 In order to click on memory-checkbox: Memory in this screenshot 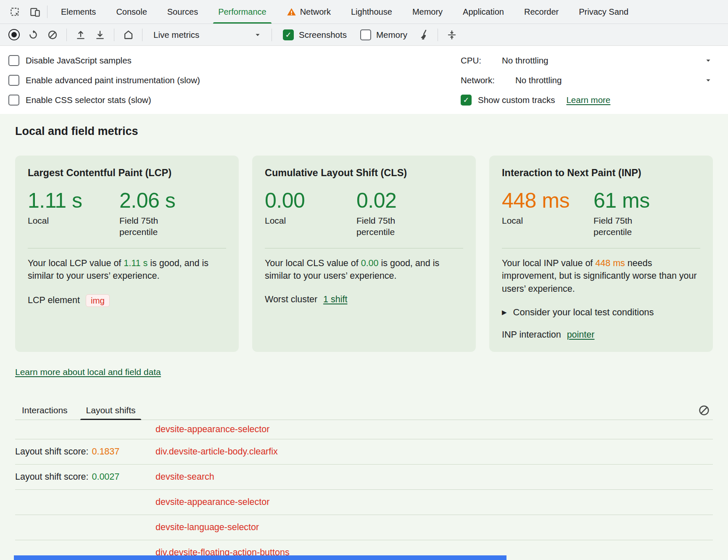, I will do `click(384, 35)`.